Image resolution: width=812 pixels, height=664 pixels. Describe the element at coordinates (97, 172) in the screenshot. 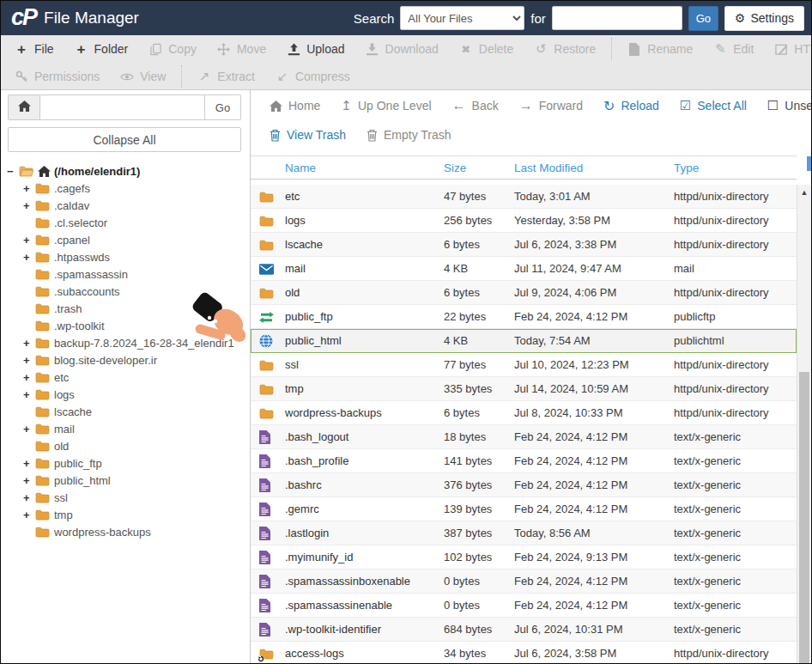

I see `tree-item-label: (/home/elendir1)` at that location.